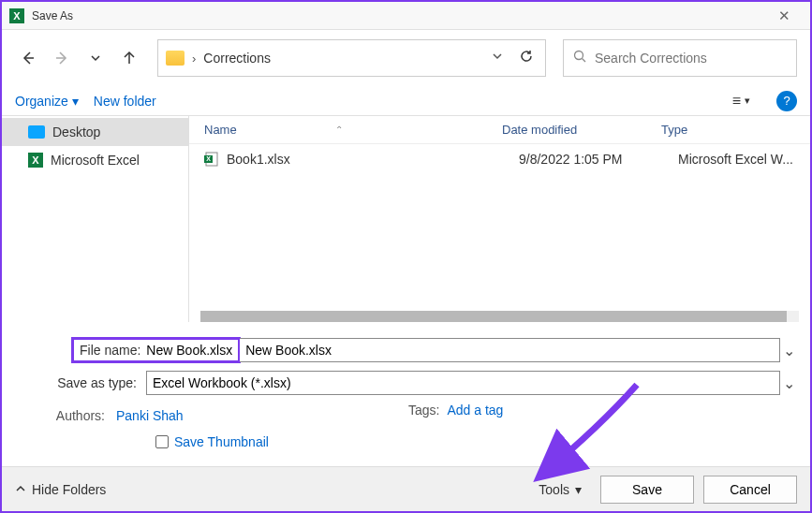 This screenshot has width=812, height=513. What do you see at coordinates (736, 159) in the screenshot?
I see `file-type: Microsoft Excel W...` at bounding box center [736, 159].